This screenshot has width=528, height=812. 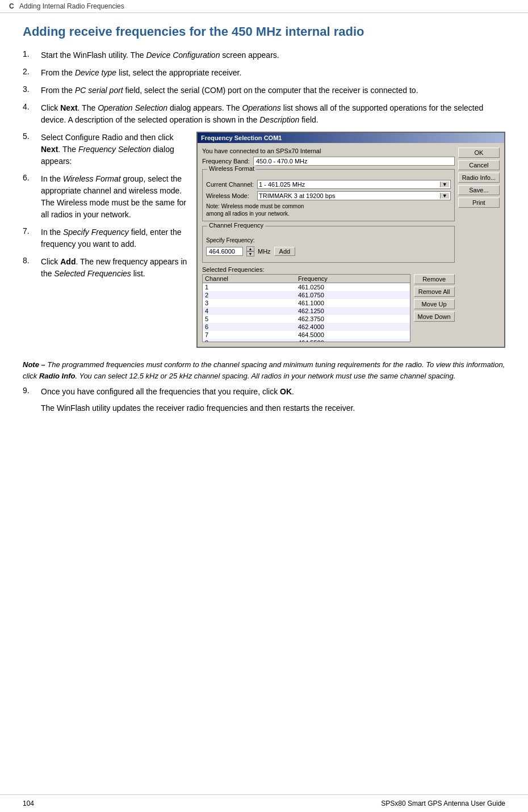 I want to click on wireless-note: Note: Wireless mode must be commonamong …, so click(x=328, y=210).